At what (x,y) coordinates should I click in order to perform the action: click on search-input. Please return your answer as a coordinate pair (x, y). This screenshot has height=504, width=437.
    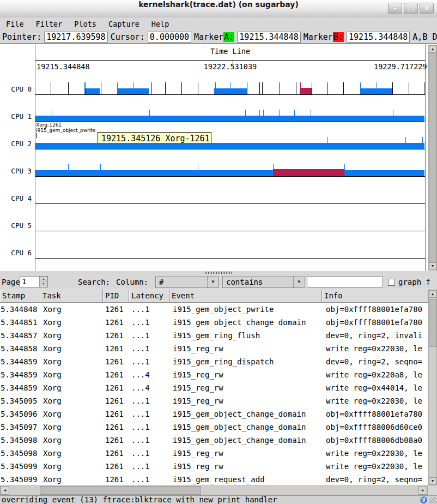
    Looking at the image, I should click on (345, 281).